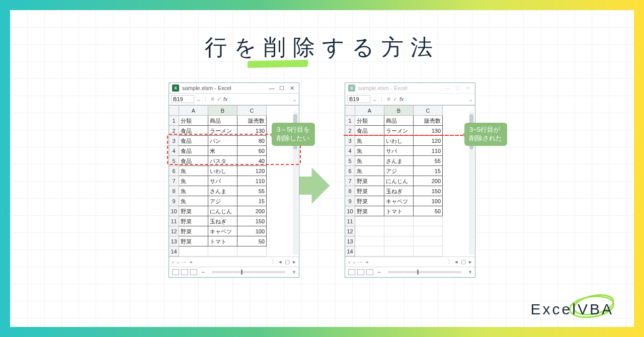 Image resolution: width=644 pixels, height=337 pixels. Describe the element at coordinates (428, 121) in the screenshot. I see `cell: 販売数` at that location.